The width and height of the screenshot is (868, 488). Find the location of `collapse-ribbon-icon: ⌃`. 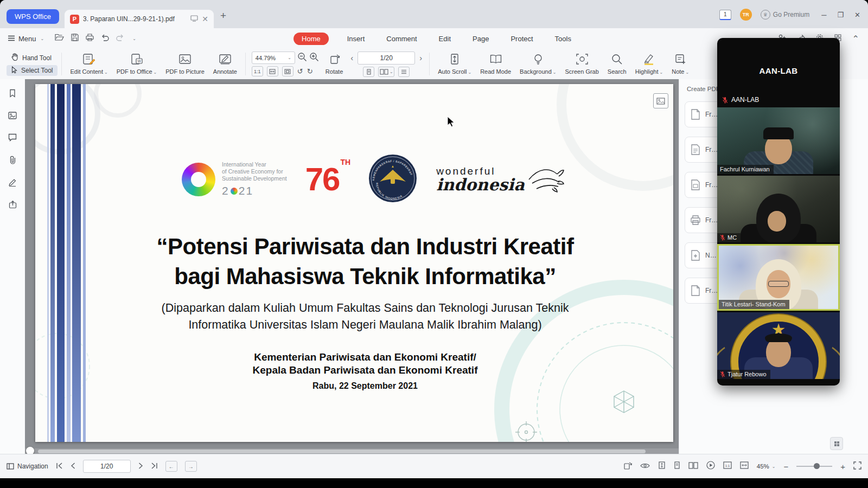

collapse-ribbon-icon: ⌃ is located at coordinates (856, 39).